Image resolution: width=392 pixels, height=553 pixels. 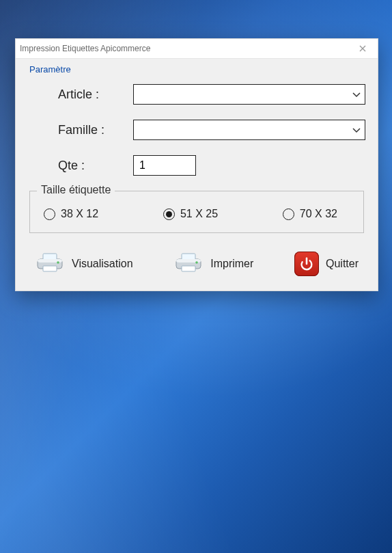 I want to click on menu-parametre: Paramètre, so click(x=49, y=74).